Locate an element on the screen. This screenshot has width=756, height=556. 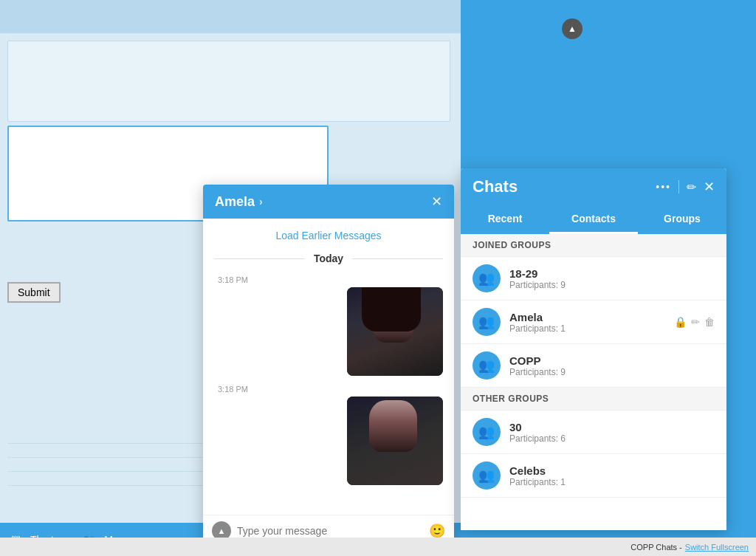
chats-close-button: ✕ is located at coordinates (709, 187).